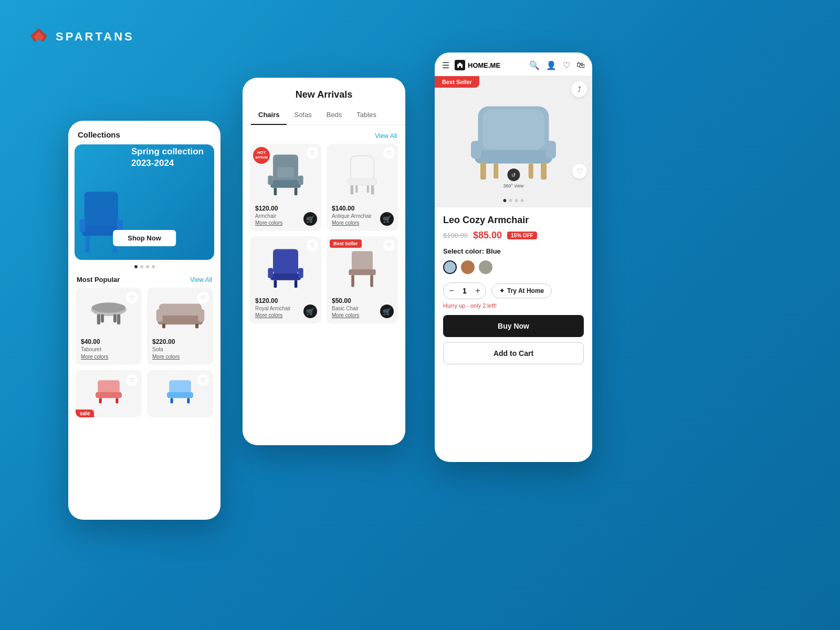  I want to click on sofa-favorite-button: ♡, so click(203, 298).